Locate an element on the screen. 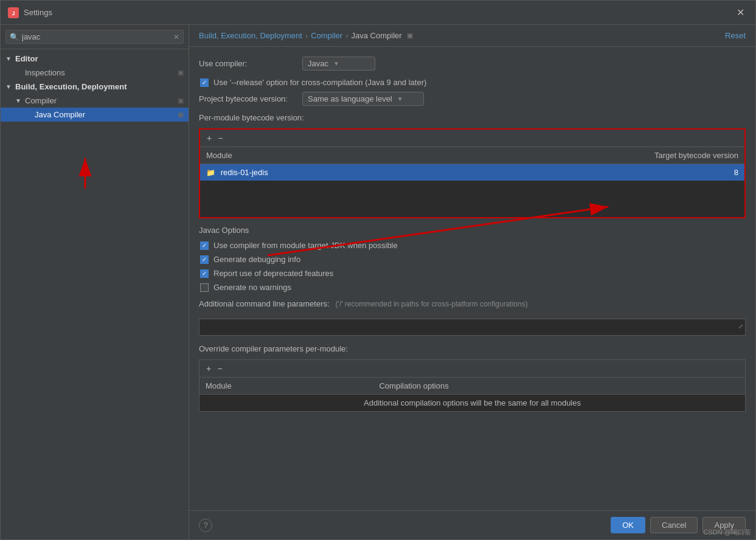 The image size is (756, 540). title-bar: J Settings ✕ is located at coordinates (378, 13).